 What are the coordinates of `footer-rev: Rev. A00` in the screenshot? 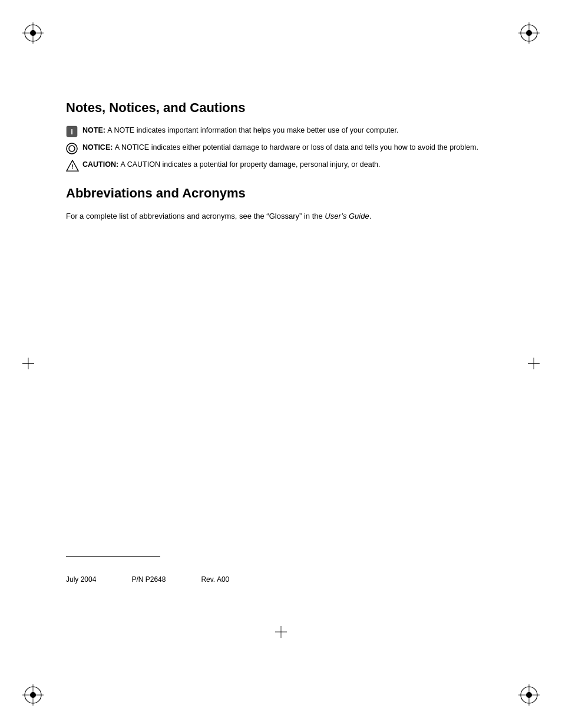 It's located at (215, 579).